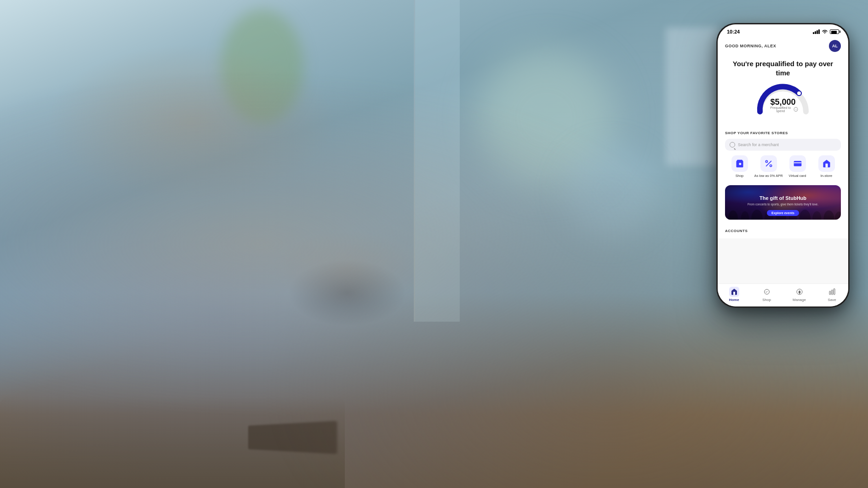 This screenshot has height=488, width=868. Describe the element at coordinates (783, 232) in the screenshot. I see `accounts-section: ACCOUNTS` at that location.